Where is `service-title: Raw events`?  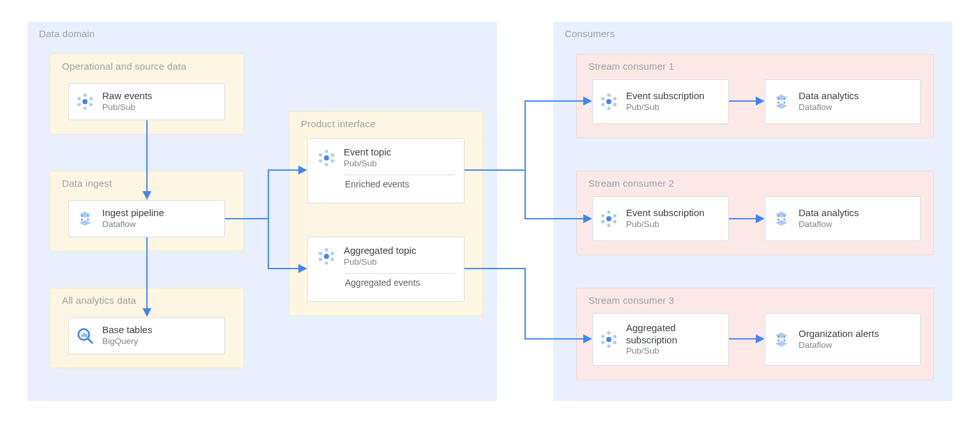
service-title: Raw events is located at coordinates (127, 96).